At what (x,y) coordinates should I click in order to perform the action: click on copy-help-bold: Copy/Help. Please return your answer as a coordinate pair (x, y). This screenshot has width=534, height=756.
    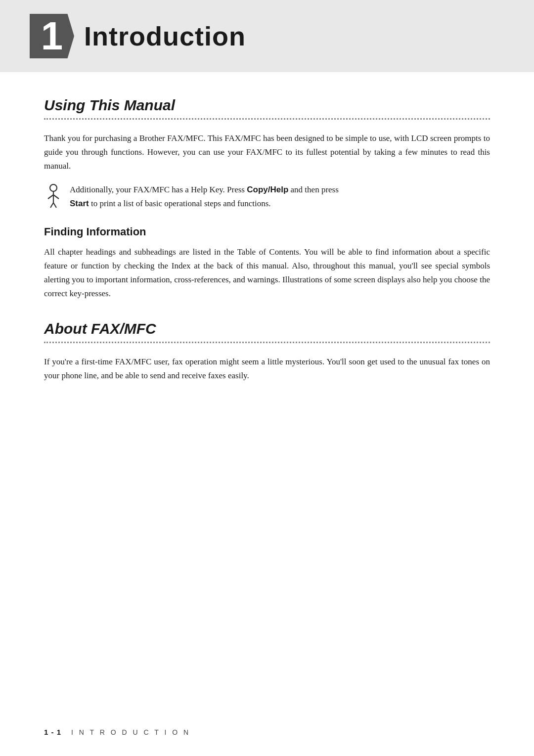
    Looking at the image, I should click on (267, 190).